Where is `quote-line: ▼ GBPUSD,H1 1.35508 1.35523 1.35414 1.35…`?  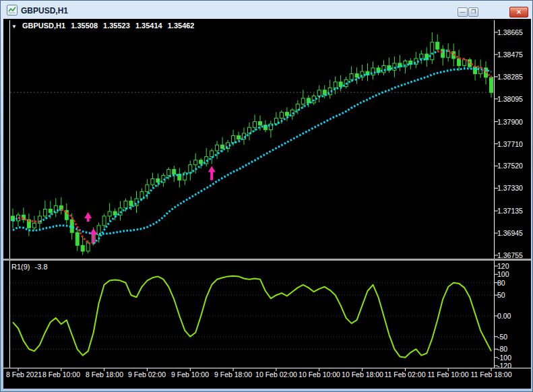
quote-line: ▼ GBPUSD,H1 1.35508 1.35523 1.35414 1.35… is located at coordinates (104, 26).